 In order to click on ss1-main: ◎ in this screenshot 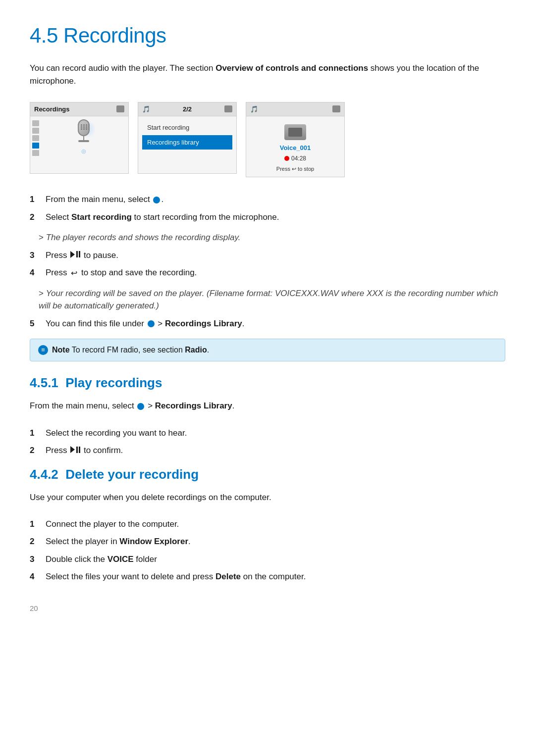, I will do `click(84, 137)`.